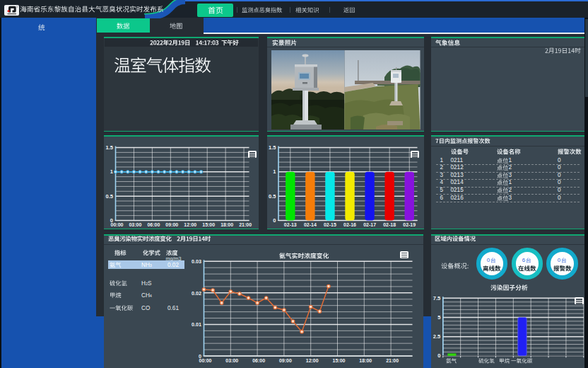 Image resolution: width=588 pixels, height=368 pixels. What do you see at coordinates (370, 225) in the screenshot?
I see `svg-text: 02-17` at bounding box center [370, 225].